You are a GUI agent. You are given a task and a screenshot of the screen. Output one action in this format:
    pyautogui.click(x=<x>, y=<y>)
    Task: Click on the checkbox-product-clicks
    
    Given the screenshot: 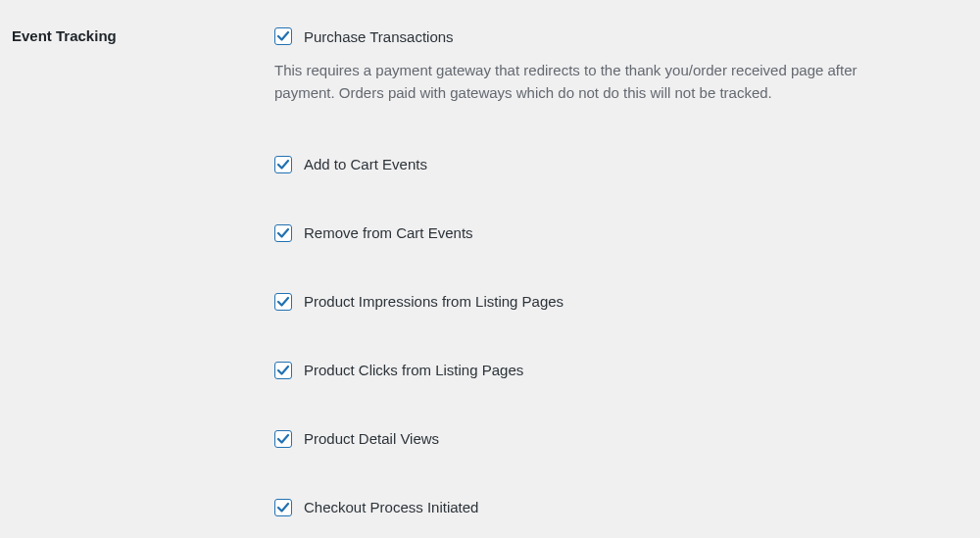 What is the action you would take?
    pyautogui.click(x=283, y=370)
    